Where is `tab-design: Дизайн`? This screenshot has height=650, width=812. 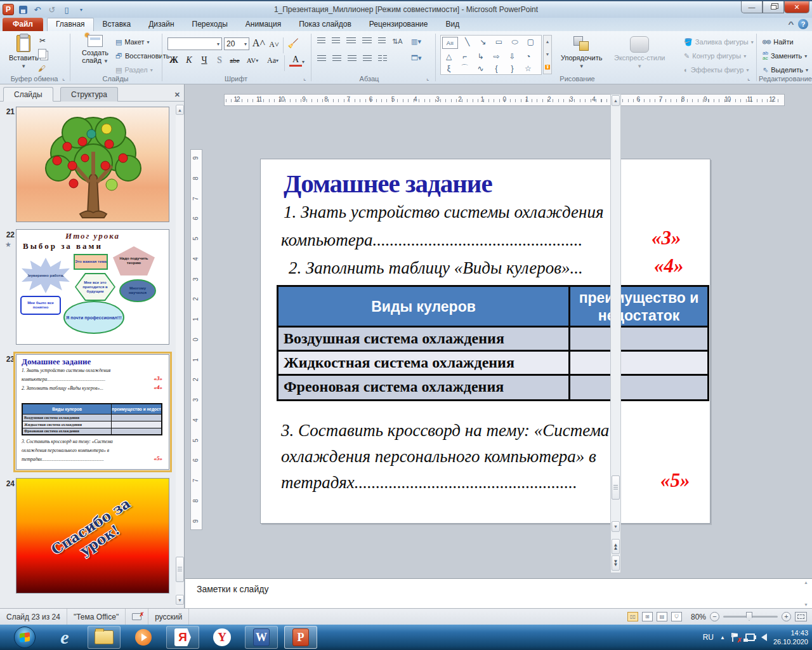
tab-design: Дизайн is located at coordinates (161, 24).